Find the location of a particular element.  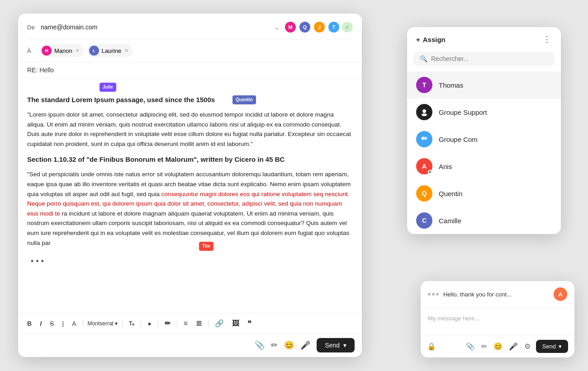

search-box: 🔍 is located at coordinates (484, 59).